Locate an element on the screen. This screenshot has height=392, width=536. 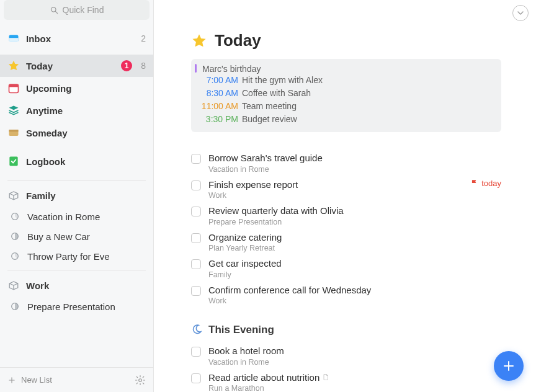
event-time: 11:00 AM is located at coordinates (218, 107).